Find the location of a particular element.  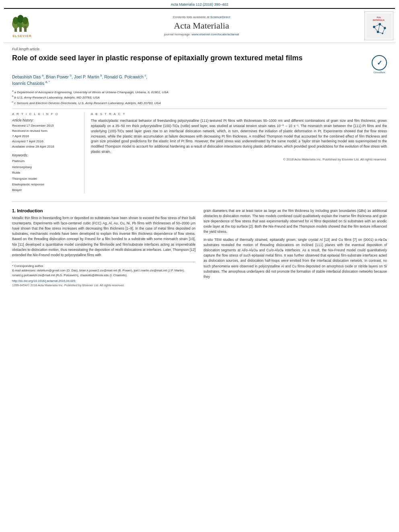

elsevier-tree-icon is located at coordinates (23, 24).